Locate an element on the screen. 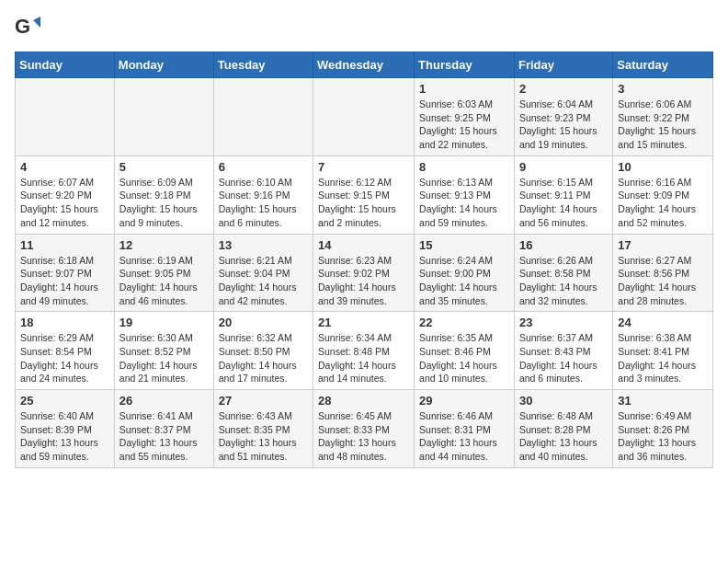  calendar-cell: 12Sunrise: 6:19 AMSunset: 9:05 PMDayligh… is located at coordinates (164, 272).